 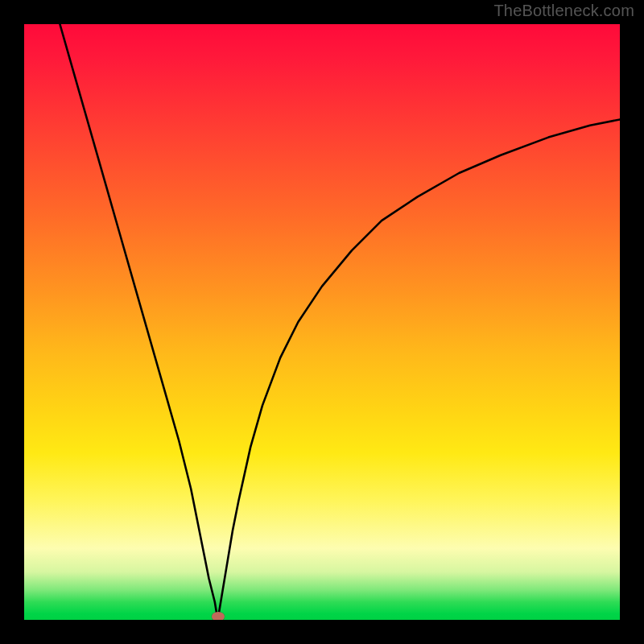 I want to click on minimum-marker, so click(x=218, y=616).